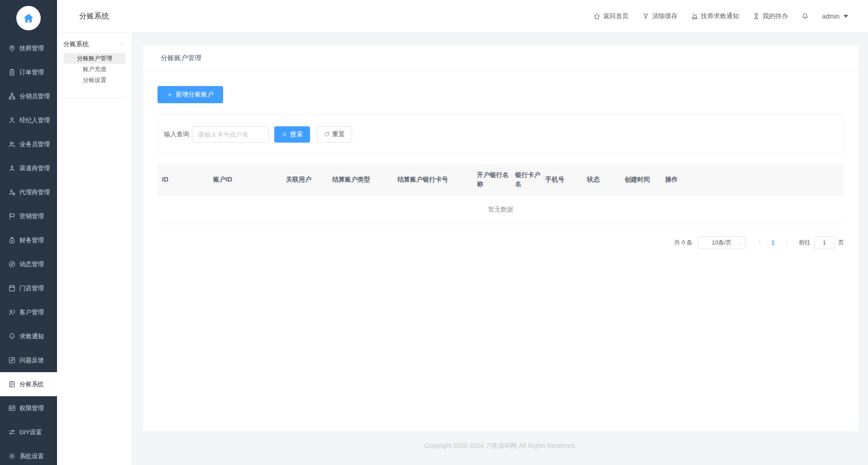 This screenshot has width=868, height=465. Describe the element at coordinates (35, 120) in the screenshot. I see `sidebar-item-label: 经纪人管理` at that location.